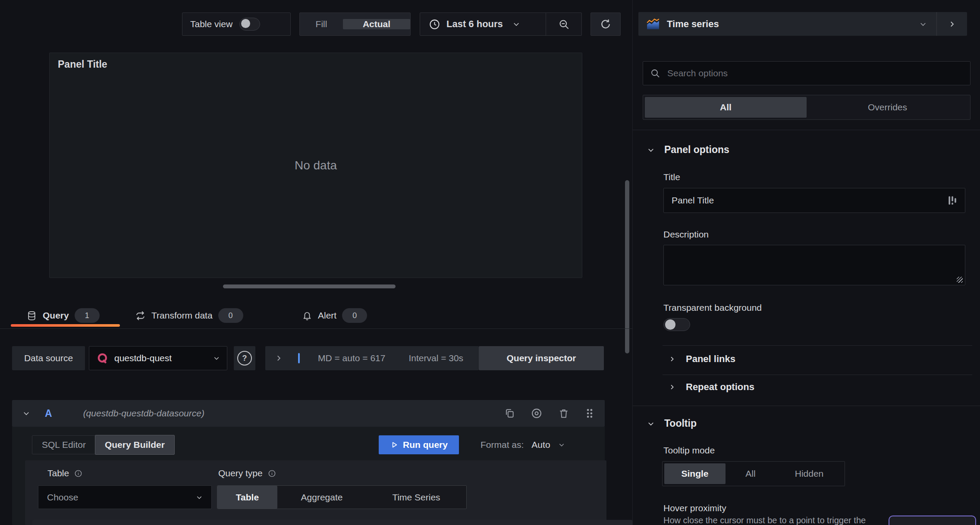 The height and width of the screenshot is (525, 980). What do you see at coordinates (56, 316) in the screenshot?
I see `tab-query-label: Query` at bounding box center [56, 316].